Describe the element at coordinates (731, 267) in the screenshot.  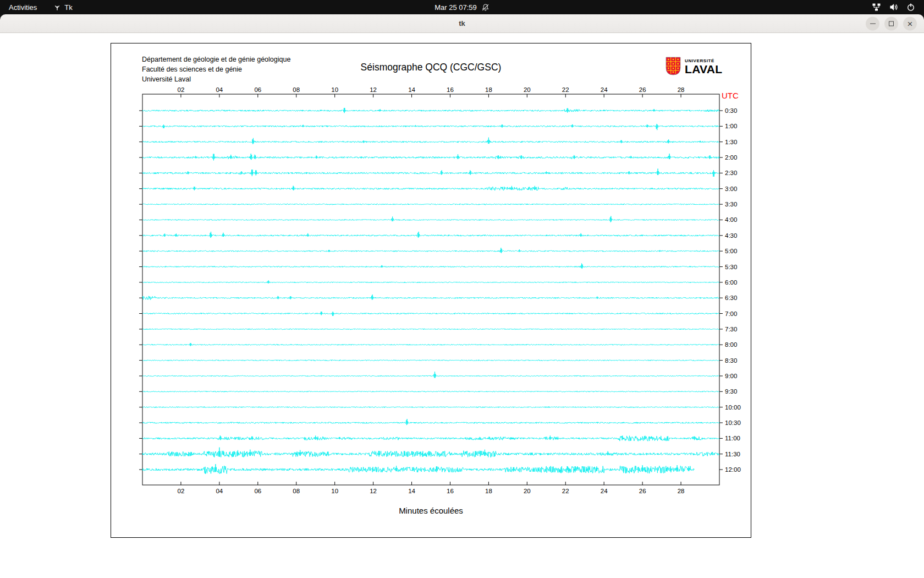
I see `svg-text: 5:30` at that location.